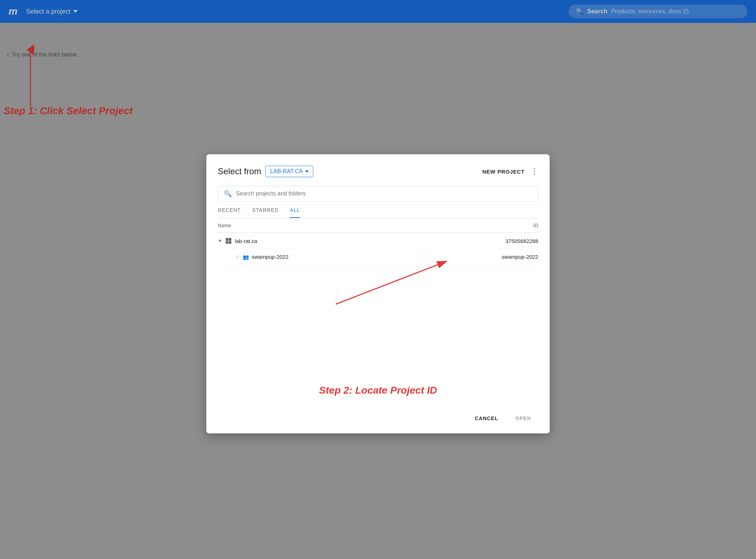  What do you see at coordinates (378, 418) in the screenshot?
I see `modal-footer: CANCEL OPEN` at bounding box center [378, 418].